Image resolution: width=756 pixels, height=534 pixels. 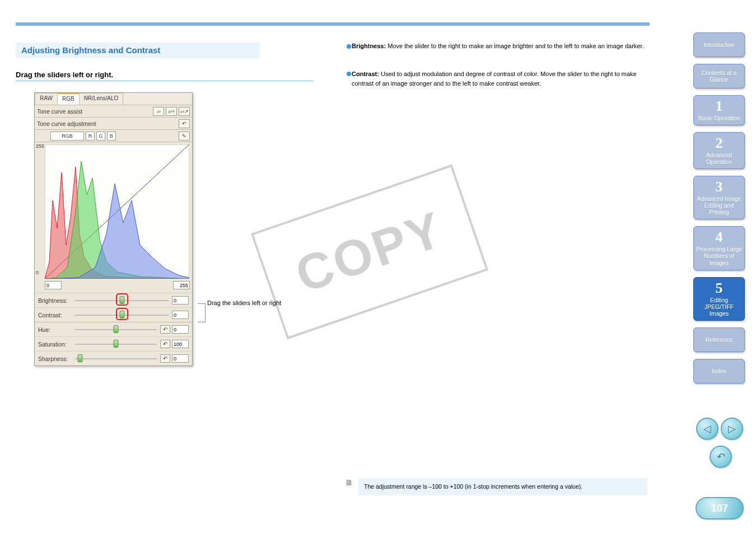 I want to click on brightness-desc-label: Brightness:, so click(x=368, y=46).